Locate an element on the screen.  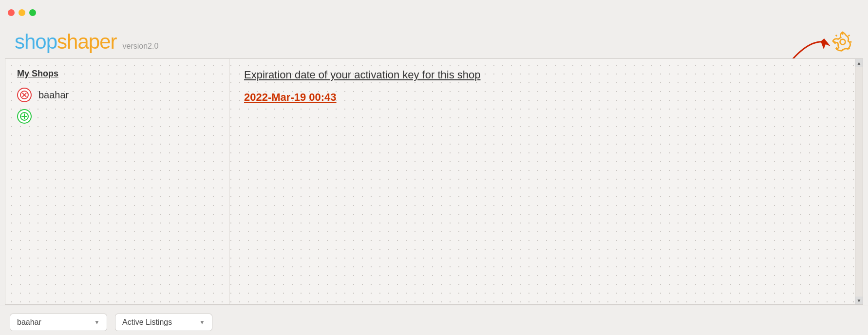
expiration-date: 2022-Mar-19 00:43 is located at coordinates (546, 97).